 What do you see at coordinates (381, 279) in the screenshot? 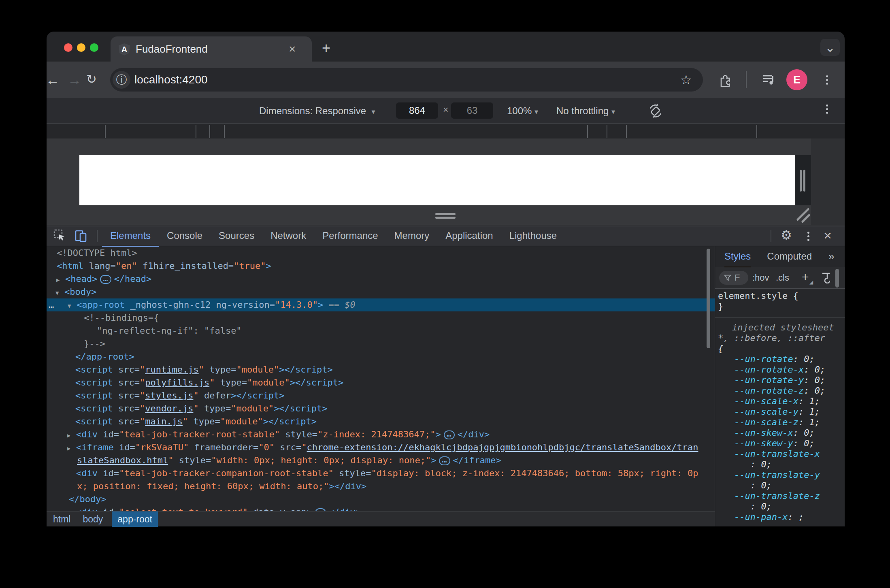
I see `tree-line: ▶<head>…</head>` at bounding box center [381, 279].